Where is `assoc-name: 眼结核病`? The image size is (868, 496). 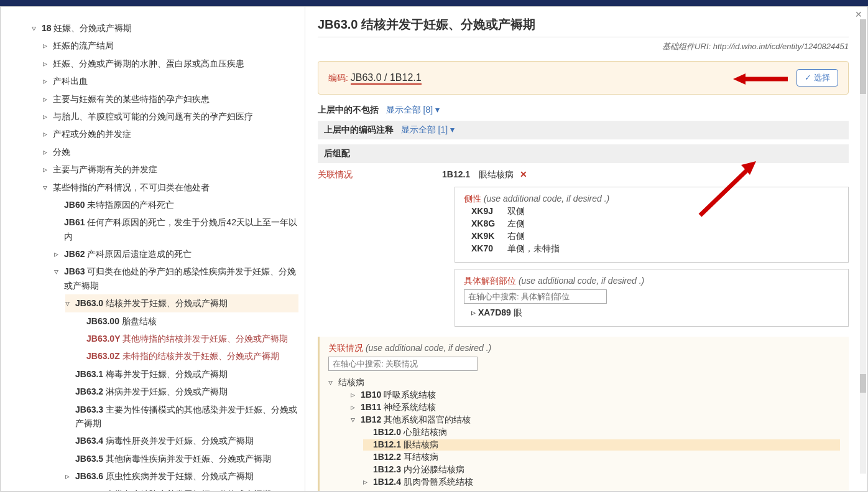 assoc-name: 眼结核病 is located at coordinates (496, 174).